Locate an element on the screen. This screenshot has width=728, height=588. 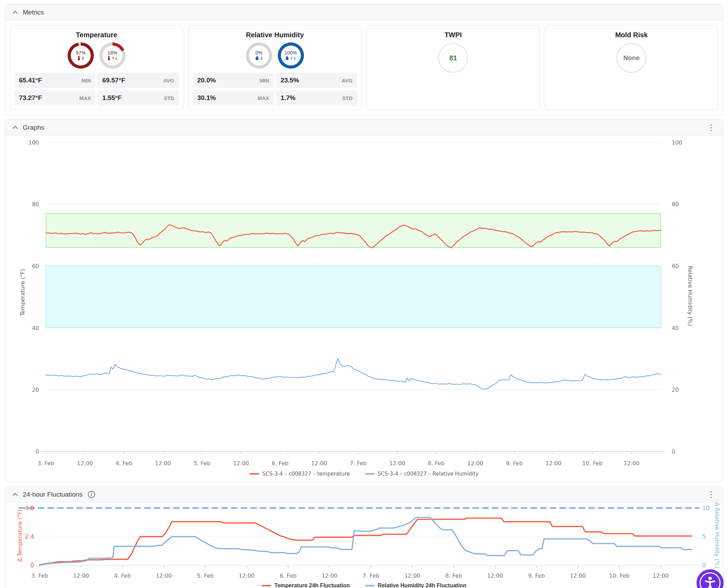
temperature-gauge-high: 97% ↕ is located at coordinates (81, 56).